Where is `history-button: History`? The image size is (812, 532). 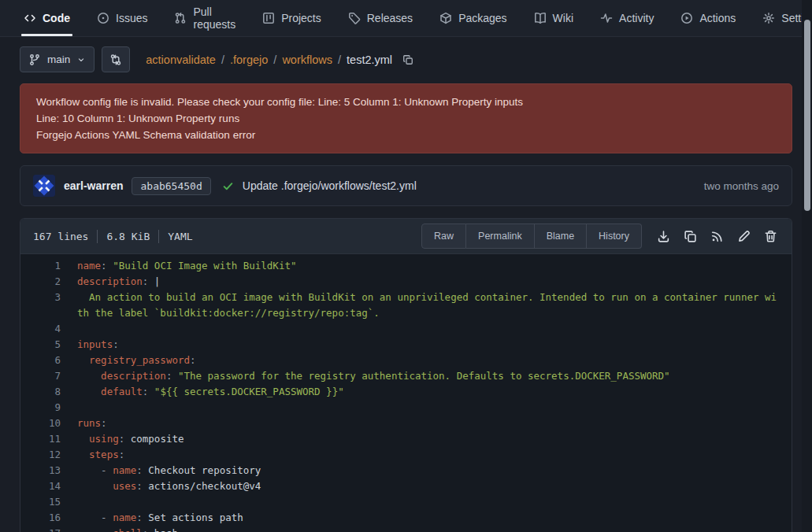
history-button: History is located at coordinates (614, 236).